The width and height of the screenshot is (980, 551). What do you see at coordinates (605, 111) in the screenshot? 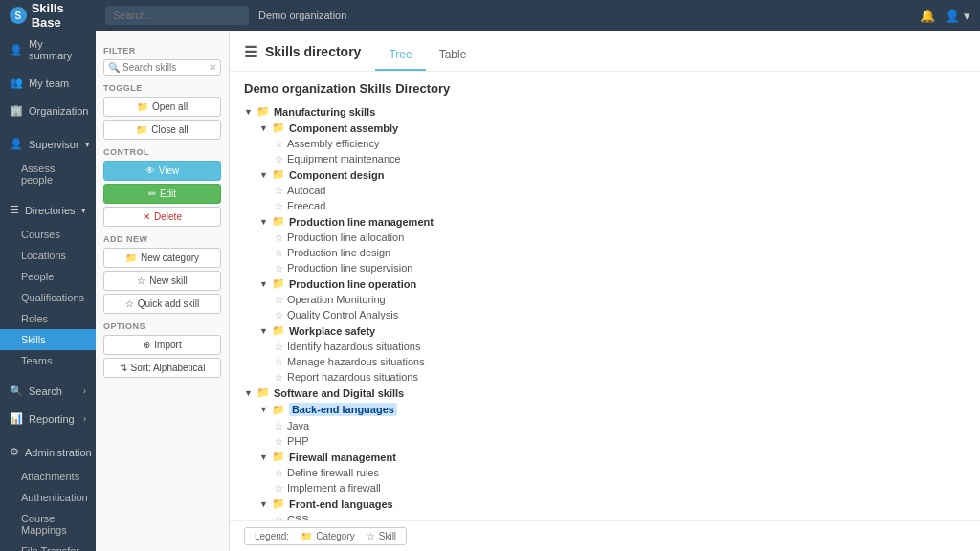
I see `category-manufacturing-skills: ▼ 📁 Manufacturing skills` at bounding box center [605, 111].